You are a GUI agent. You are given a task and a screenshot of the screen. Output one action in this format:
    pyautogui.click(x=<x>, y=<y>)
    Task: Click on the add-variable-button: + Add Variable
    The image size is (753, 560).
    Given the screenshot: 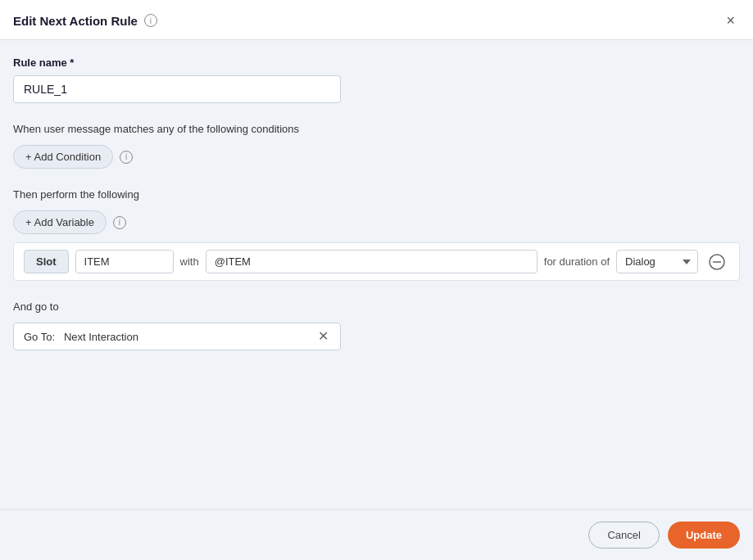 What is the action you would take?
    pyautogui.click(x=60, y=223)
    